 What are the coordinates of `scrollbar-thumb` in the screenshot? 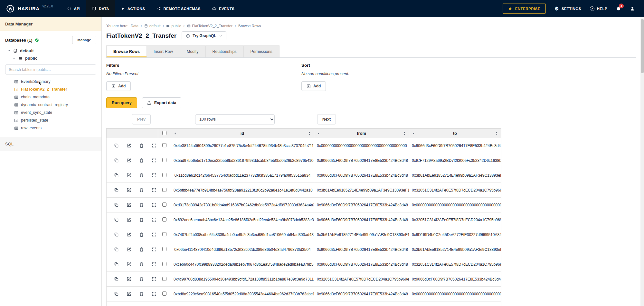 It's located at (642, 46).